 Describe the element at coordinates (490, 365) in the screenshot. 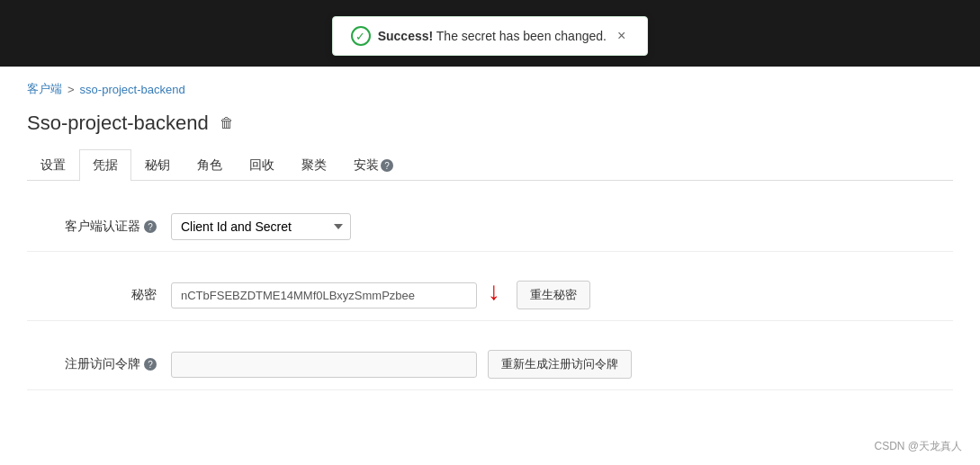

I see `form-row-registration-token: 注册访问令牌 ? 重新生成注册访问令牌` at that location.